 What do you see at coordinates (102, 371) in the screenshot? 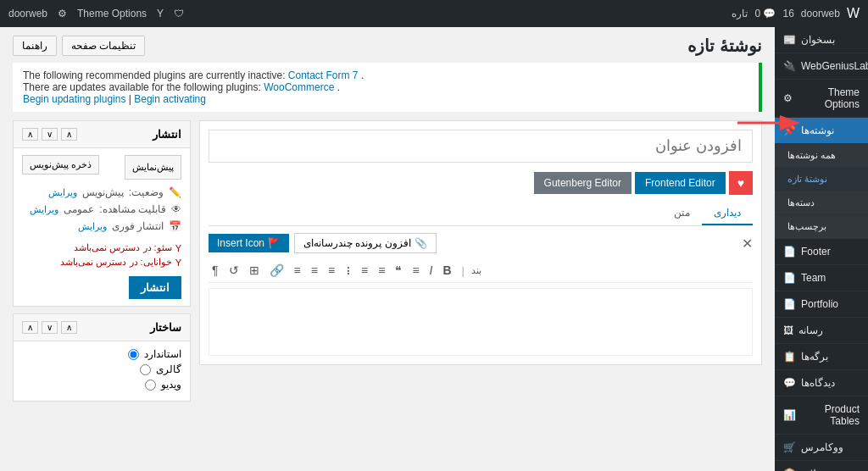
I see `format-panel-body: استاندارد گالری ویدیو` at bounding box center [102, 371].